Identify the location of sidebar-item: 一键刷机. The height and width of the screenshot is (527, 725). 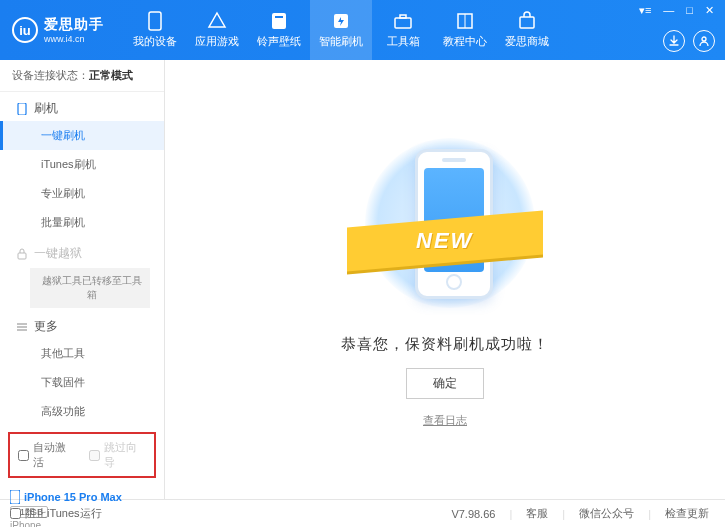
(82, 136).